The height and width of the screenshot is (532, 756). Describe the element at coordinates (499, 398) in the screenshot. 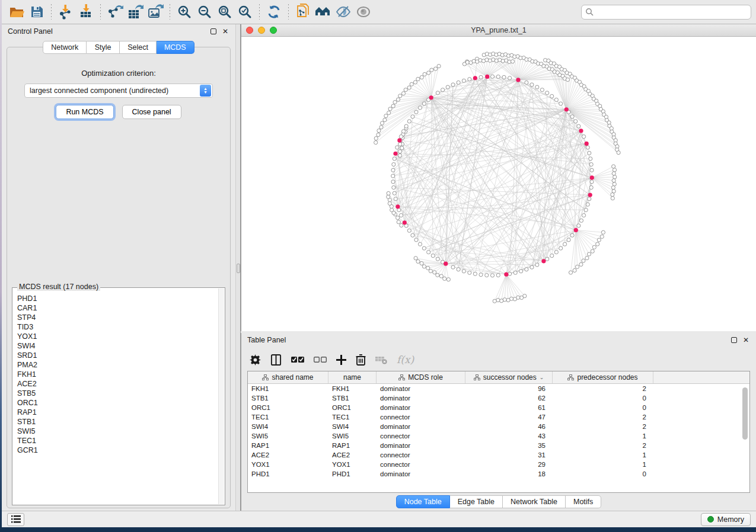

I see `table-row: STB1STB1dominator620` at that location.